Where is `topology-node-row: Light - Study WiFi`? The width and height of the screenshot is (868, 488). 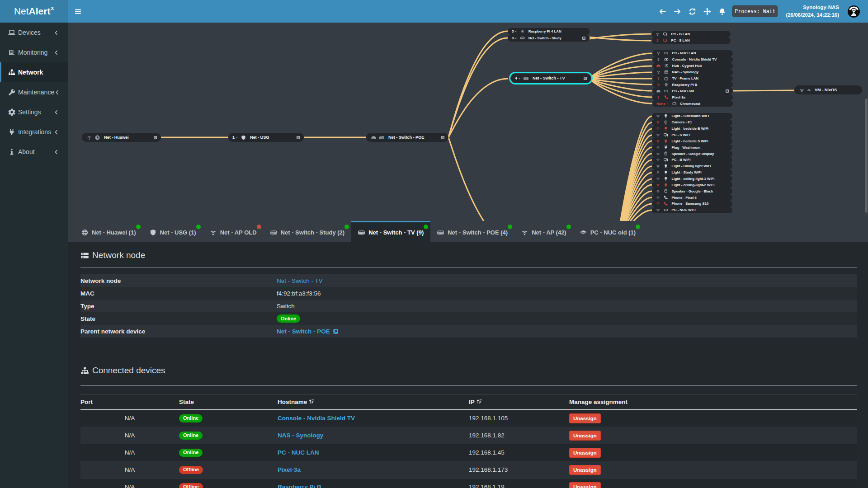
topology-node-row: Light - Study WiFi is located at coordinates (692, 173).